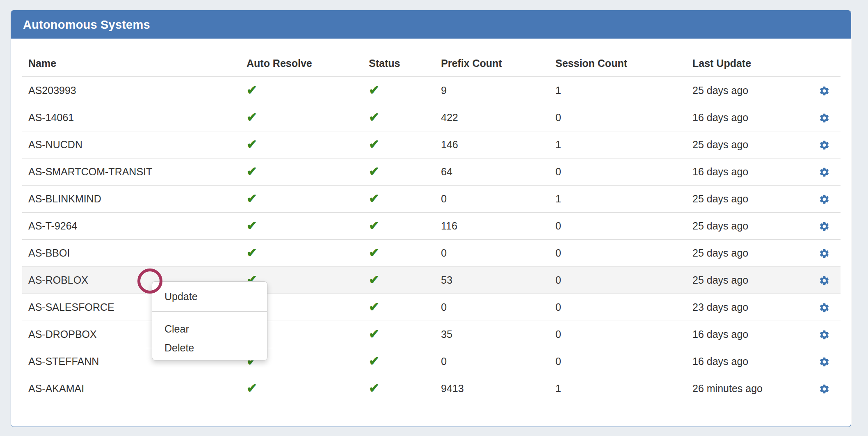 This screenshot has width=868, height=436. Describe the element at coordinates (131, 117) in the screenshot. I see `as-name-cell: AS-14061` at that location.